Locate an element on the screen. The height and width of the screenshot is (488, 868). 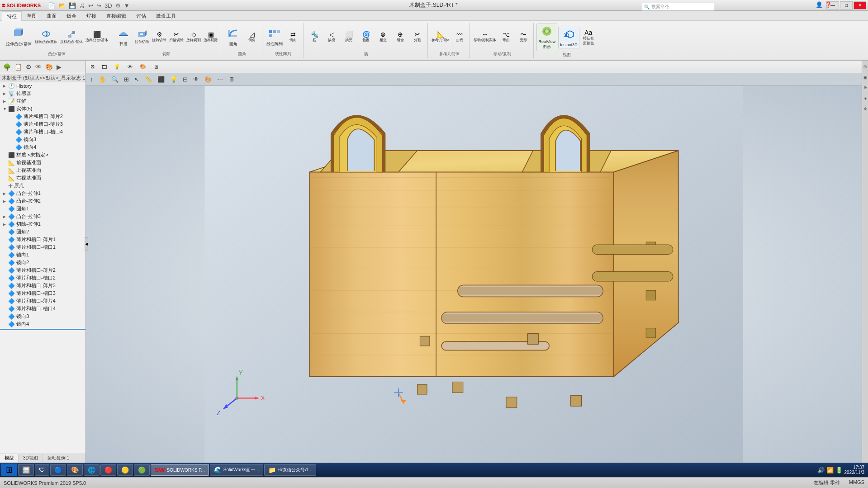
tree-item-flange-b3: 🔷 薄片和槽口-薄片3 is located at coordinates (43, 286).